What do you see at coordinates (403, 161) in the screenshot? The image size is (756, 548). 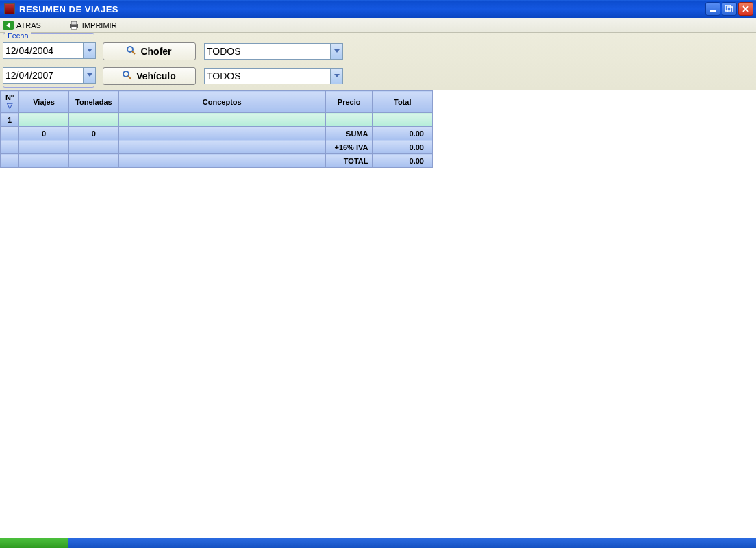 I see `total-value: 0.00` at bounding box center [403, 161].